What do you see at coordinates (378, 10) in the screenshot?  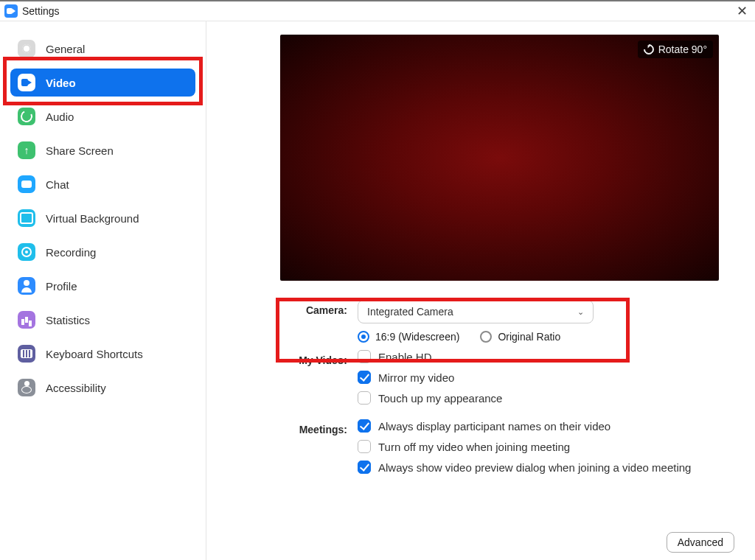 I see `title-bar: Settings ✕` at bounding box center [378, 10].